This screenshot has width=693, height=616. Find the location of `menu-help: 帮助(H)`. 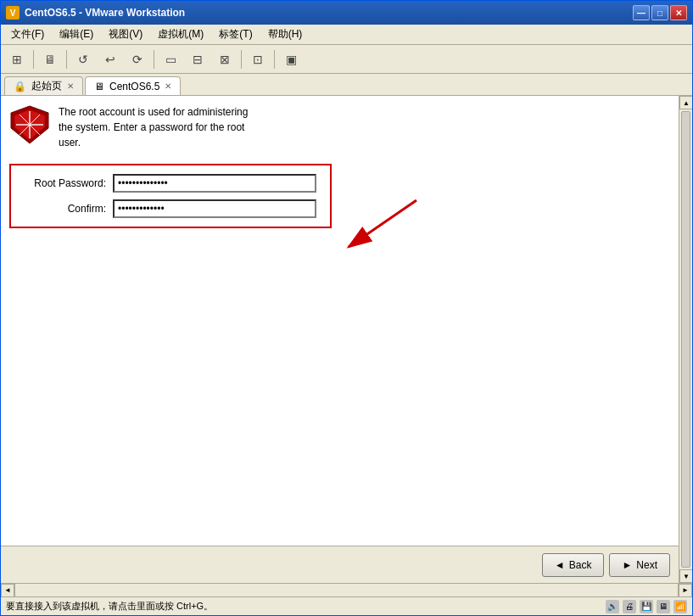

menu-help: 帮助(H) is located at coordinates (285, 34).